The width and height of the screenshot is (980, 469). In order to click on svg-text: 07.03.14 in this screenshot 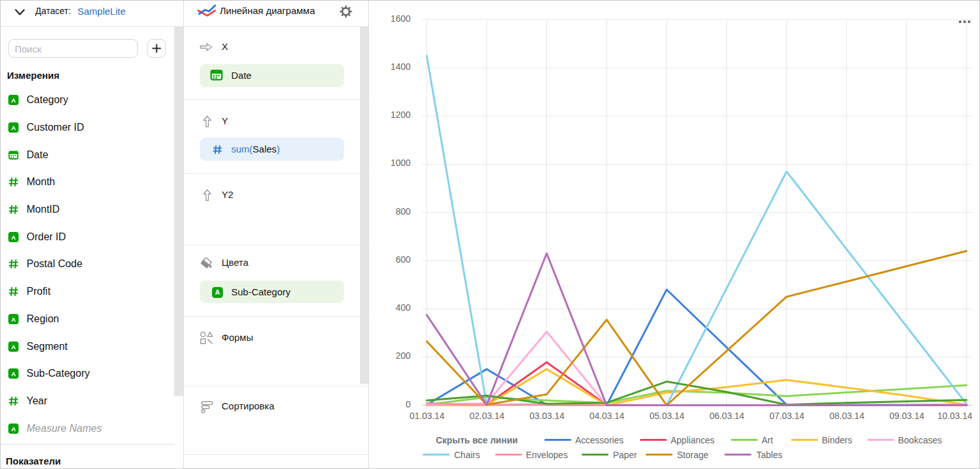, I will do `click(787, 416)`.